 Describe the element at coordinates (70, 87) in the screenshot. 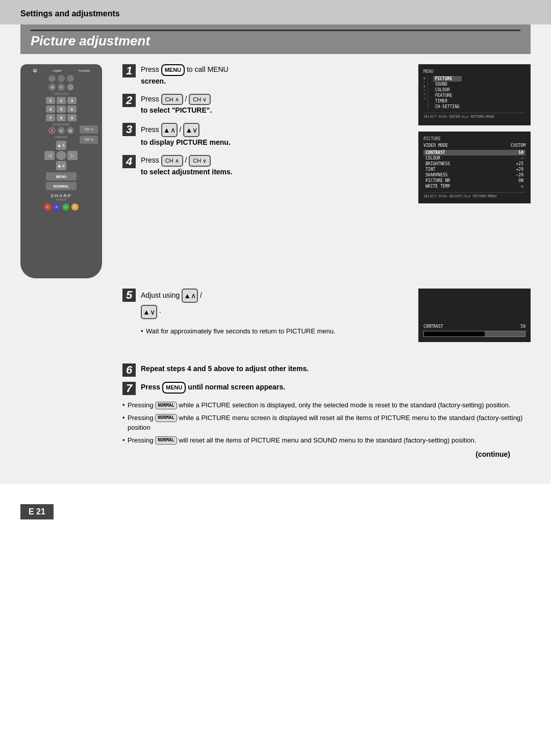

I see `info-btn: ⓘ` at that location.